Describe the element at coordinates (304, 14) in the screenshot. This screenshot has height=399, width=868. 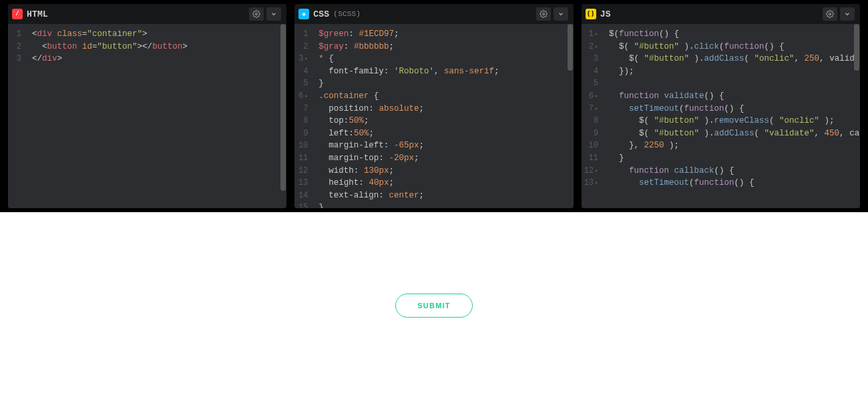
I see `css-badge-icon: ✱` at that location.